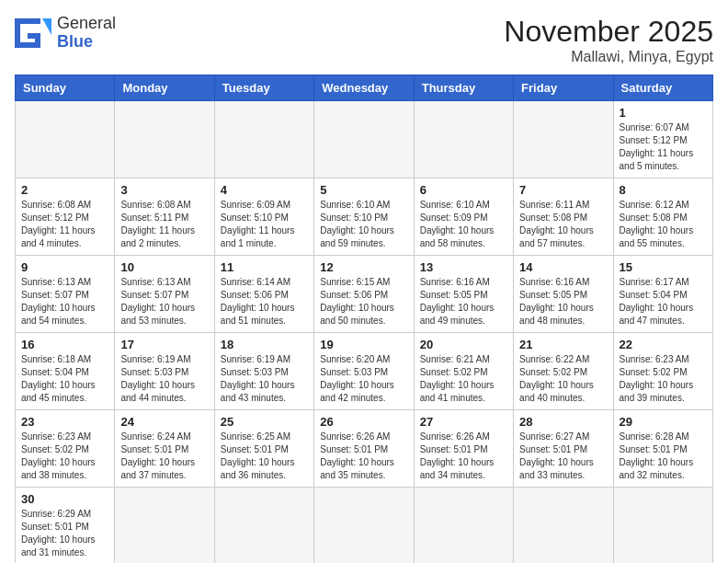 This screenshot has height=563, width=728. I want to click on calendar-cell: 17Sunrise: 6:19 AM Sunset: 5:03 PM Dayli…, so click(165, 372).